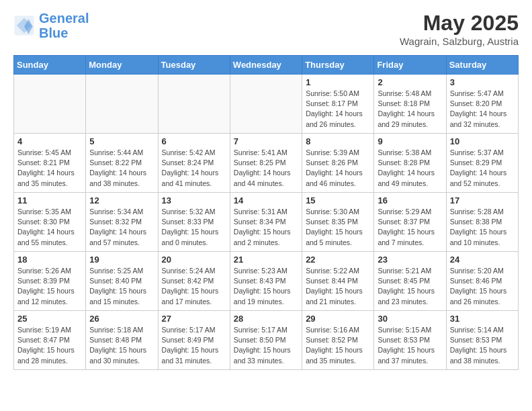 This screenshot has width=532, height=411. Describe the element at coordinates (194, 227) in the screenshot. I see `day-info: Sunrise: 5:32 AM Sunset: 8:33 PM Dayligh…` at that location.